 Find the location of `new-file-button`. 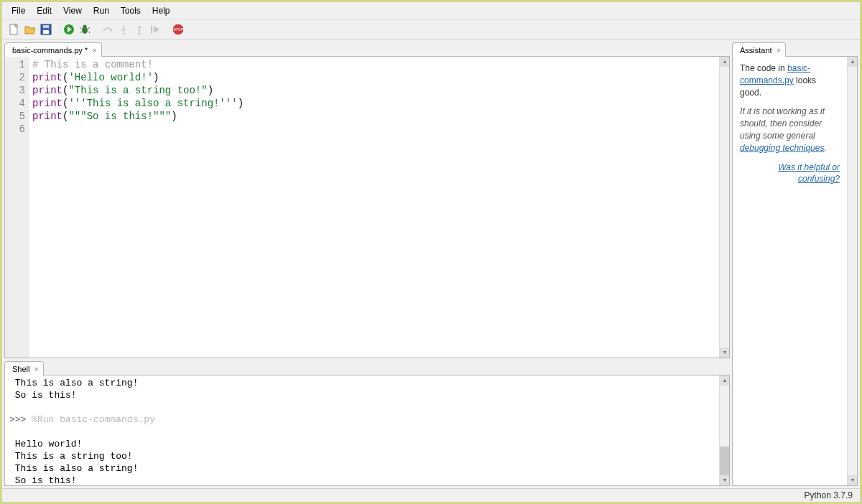

new-file-button is located at coordinates (14, 29).